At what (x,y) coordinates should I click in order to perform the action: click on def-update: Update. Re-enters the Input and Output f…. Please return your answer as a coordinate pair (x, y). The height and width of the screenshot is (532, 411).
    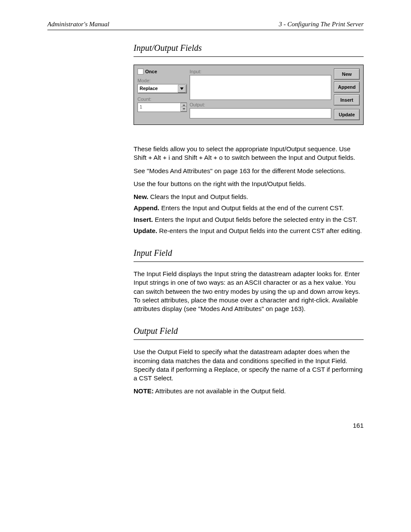
    Looking at the image, I should click on (249, 231).